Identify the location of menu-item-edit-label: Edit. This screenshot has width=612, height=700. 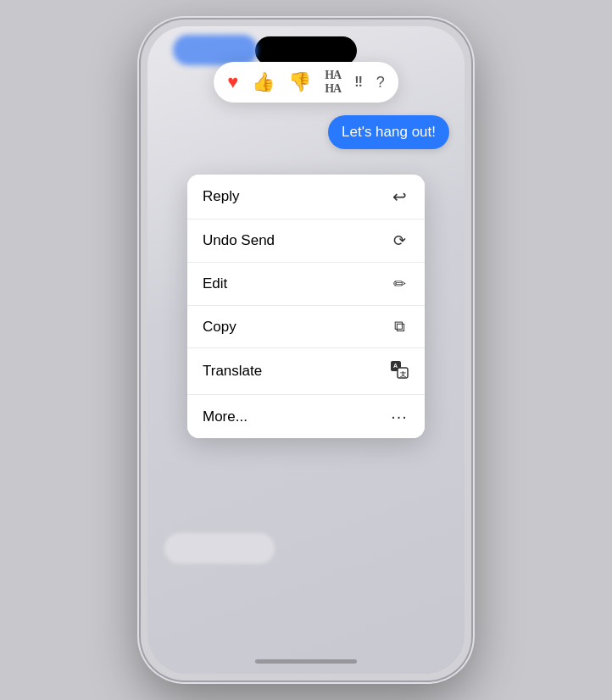
(215, 284).